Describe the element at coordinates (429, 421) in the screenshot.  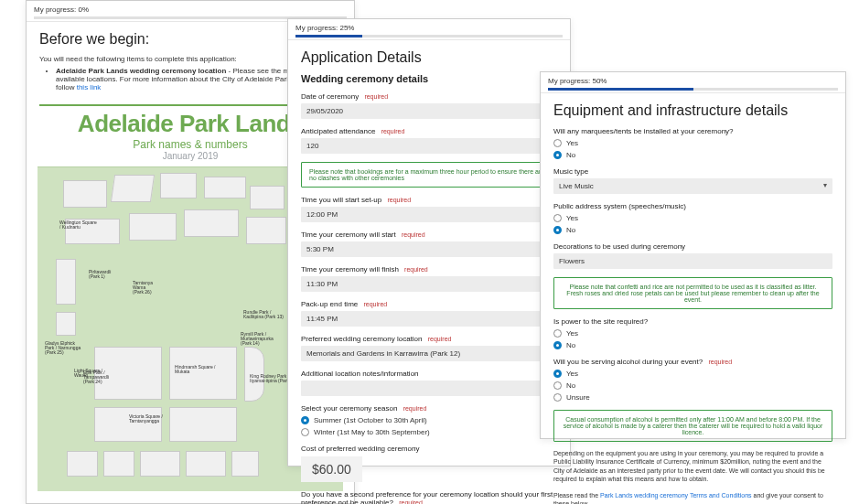
I see `season-summer-radio: Summer (1st October to 30th April)` at that location.